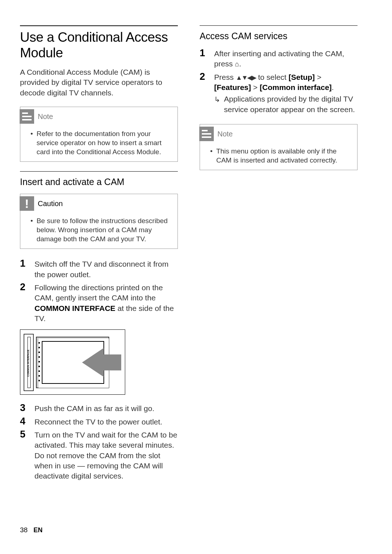  What do you see at coordinates (99, 422) in the screenshot?
I see `step-4: 4 Reconnect the TV to the power outlet.` at bounding box center [99, 422].